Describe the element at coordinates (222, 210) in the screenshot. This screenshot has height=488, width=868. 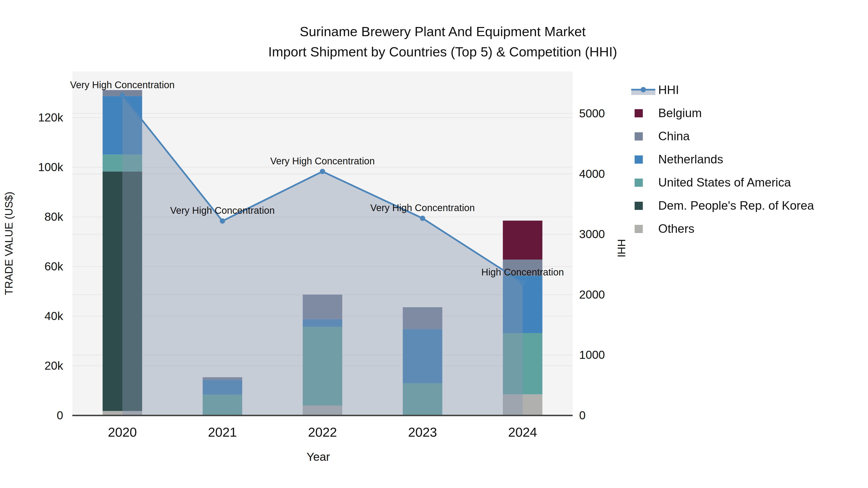
I see `annotation-2021: Very High Concentration` at that location.